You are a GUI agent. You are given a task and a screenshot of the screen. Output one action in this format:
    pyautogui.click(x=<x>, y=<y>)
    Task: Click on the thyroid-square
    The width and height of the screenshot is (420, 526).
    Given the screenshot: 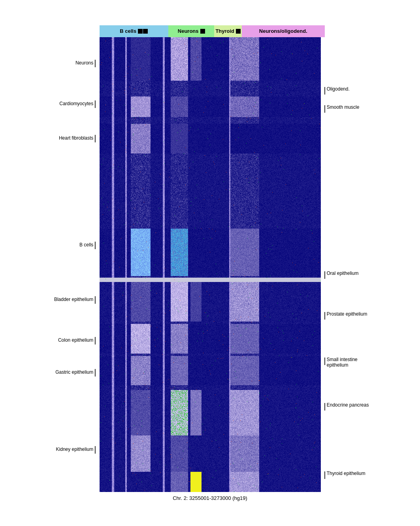 What is the action you would take?
    pyautogui.click(x=238, y=31)
    